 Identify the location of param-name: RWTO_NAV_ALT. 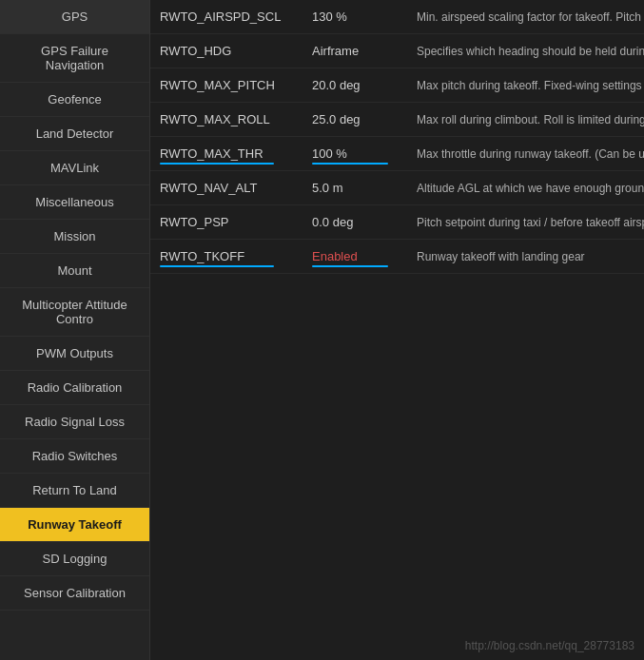
(226, 188).